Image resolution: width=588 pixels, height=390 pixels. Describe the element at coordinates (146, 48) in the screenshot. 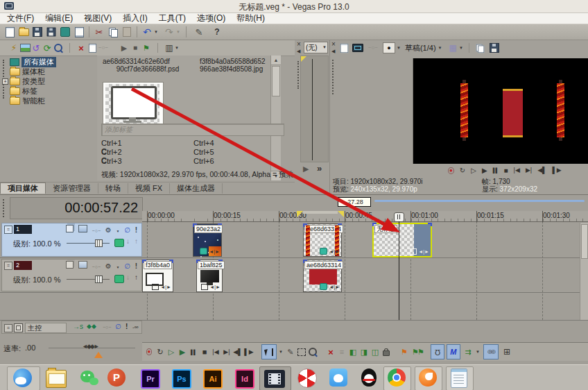

I see `media-autopreview-button: ⚑` at that location.